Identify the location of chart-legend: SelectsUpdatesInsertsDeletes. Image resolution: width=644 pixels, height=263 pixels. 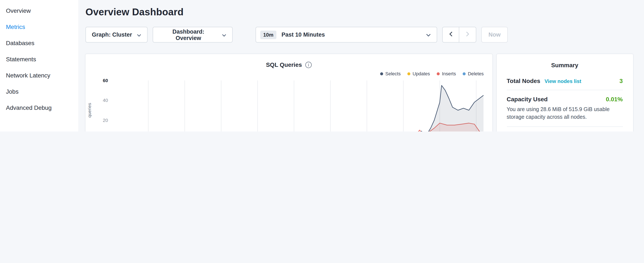
(289, 74).